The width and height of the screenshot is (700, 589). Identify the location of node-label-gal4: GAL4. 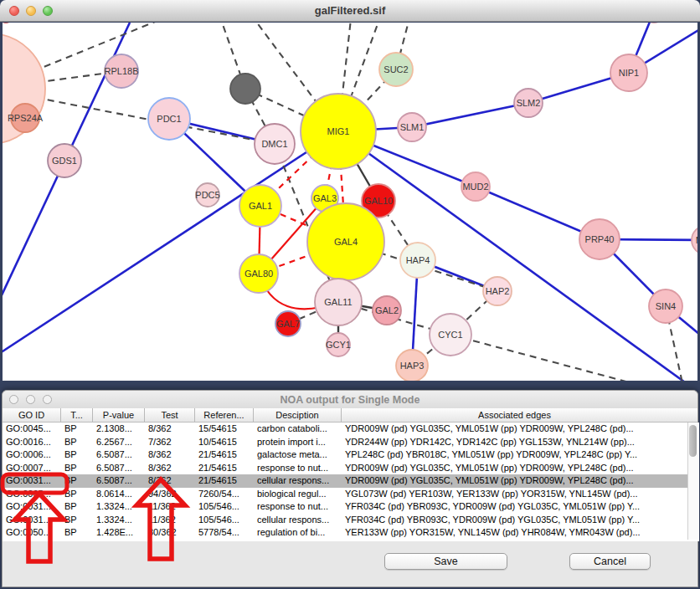
(346, 242).